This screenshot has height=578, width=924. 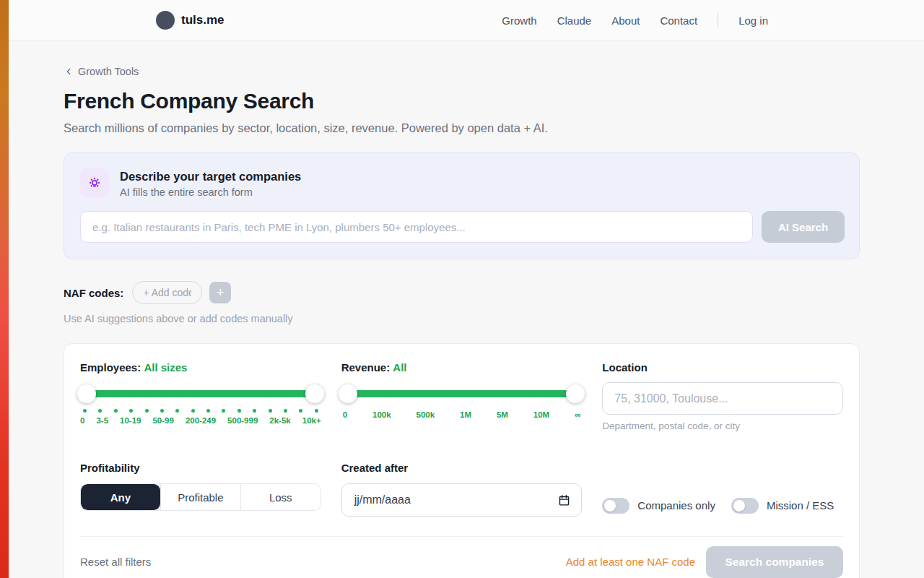 I want to click on toggle-filters: Companies only Mission / ESS, so click(x=723, y=506).